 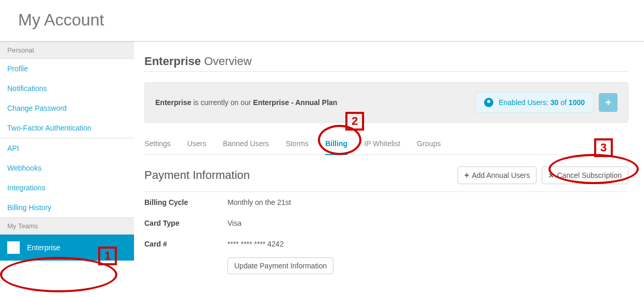 I want to click on tabs: Settings Users Banned Users Storms Billi…, so click(x=386, y=139).